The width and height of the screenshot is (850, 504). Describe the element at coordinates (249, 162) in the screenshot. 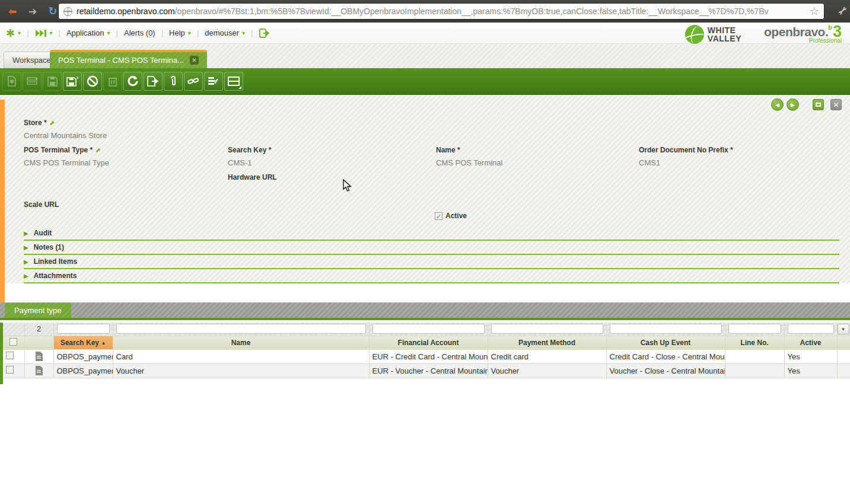

I see `search-key-value: CMS-1` at that location.